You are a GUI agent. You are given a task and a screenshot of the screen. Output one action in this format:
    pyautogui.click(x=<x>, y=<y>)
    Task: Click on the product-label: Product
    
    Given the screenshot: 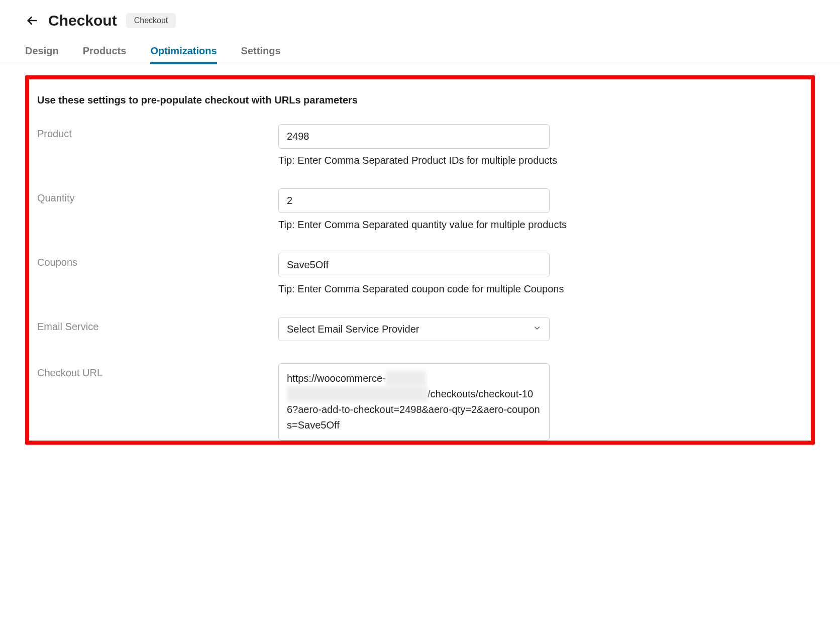 What is the action you would take?
    pyautogui.click(x=153, y=132)
    